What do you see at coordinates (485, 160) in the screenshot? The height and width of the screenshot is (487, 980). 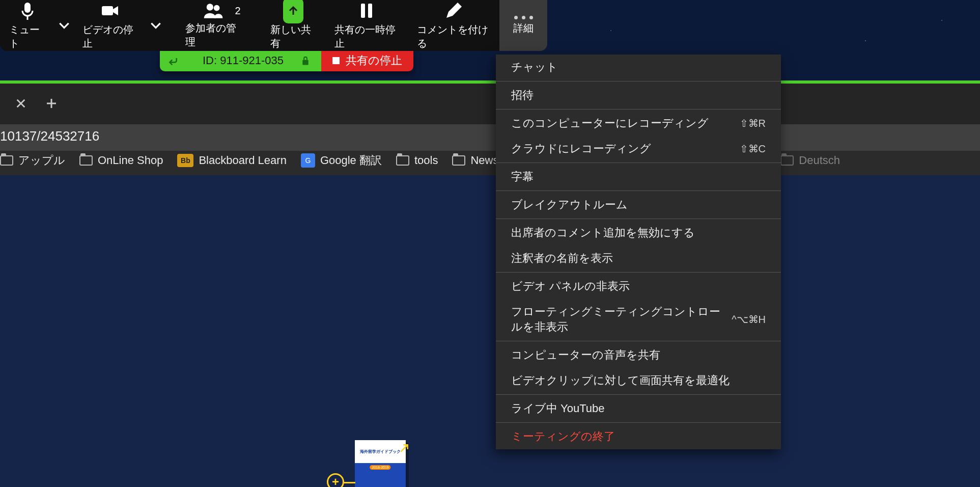 I see `bookmark-label: News` at bounding box center [485, 160].